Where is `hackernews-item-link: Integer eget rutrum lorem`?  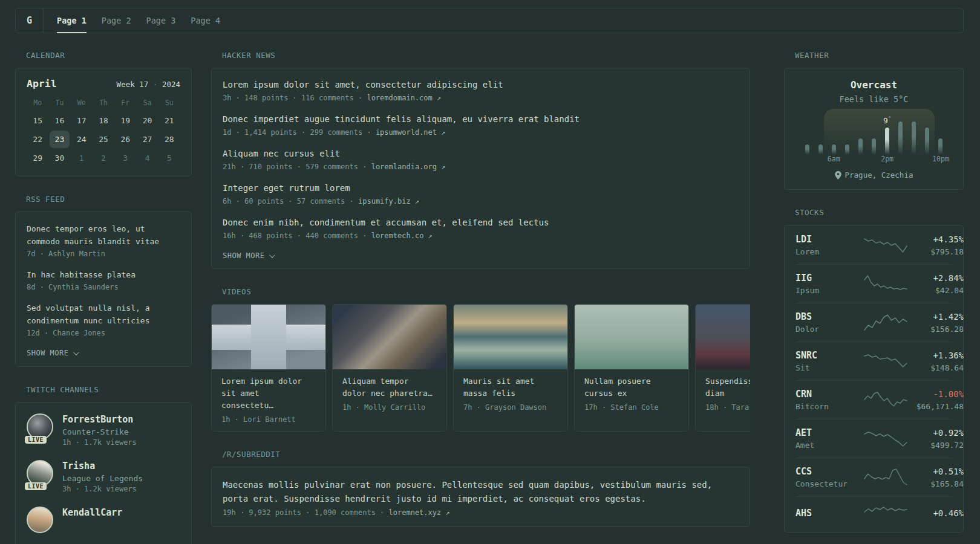
hackernews-item-link: Integer eget rutrum lorem is located at coordinates (480, 188).